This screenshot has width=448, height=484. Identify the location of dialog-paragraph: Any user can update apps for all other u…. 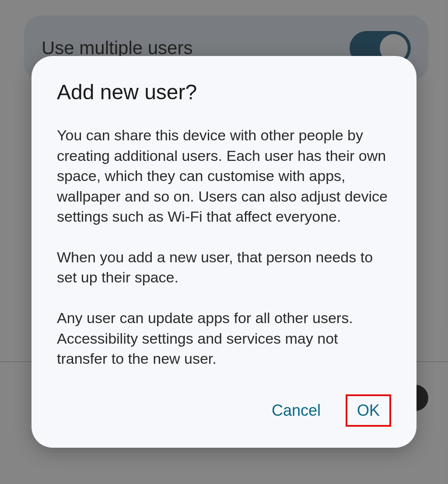
(224, 338).